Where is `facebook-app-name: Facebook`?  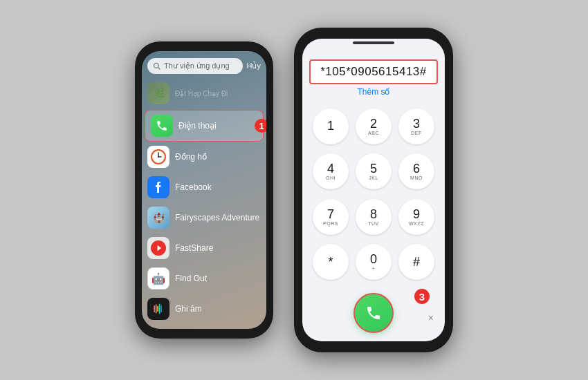 facebook-app-name: Facebook is located at coordinates (194, 187).